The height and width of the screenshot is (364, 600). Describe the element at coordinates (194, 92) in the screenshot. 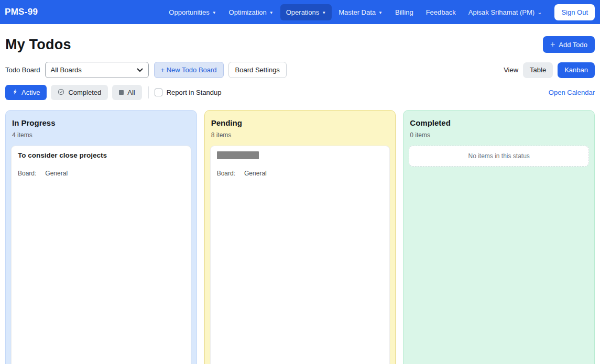

I see `report-in-standup-label: Report in Standup` at that location.